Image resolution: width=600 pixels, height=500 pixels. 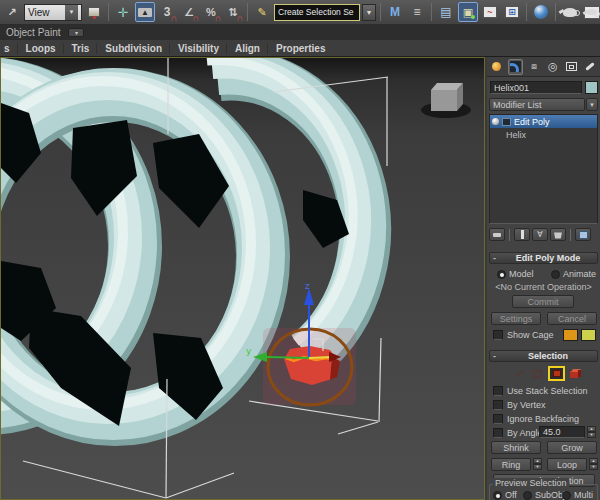 I want to click on make-unique-icon: ∀, so click(x=540, y=234).